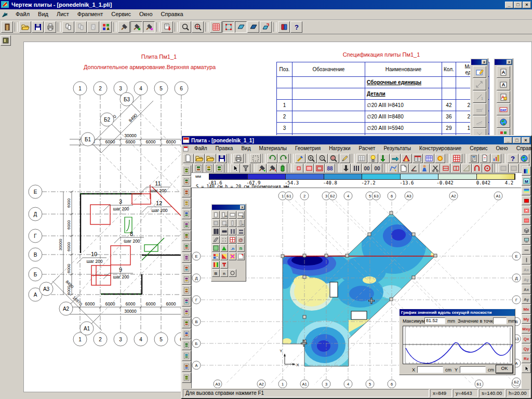 This screenshot has height=399, width=532. I want to click on hammer-tool-button, so click(187, 170).